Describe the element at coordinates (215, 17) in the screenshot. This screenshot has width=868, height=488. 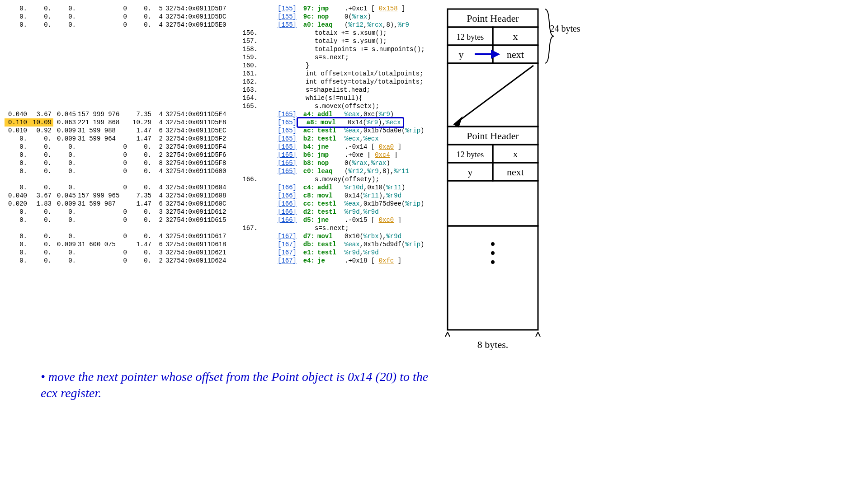
I see `listing-row: 0.0.0.00.432754:0x0911D5DC[155]9c:nop0(%…` at that location.